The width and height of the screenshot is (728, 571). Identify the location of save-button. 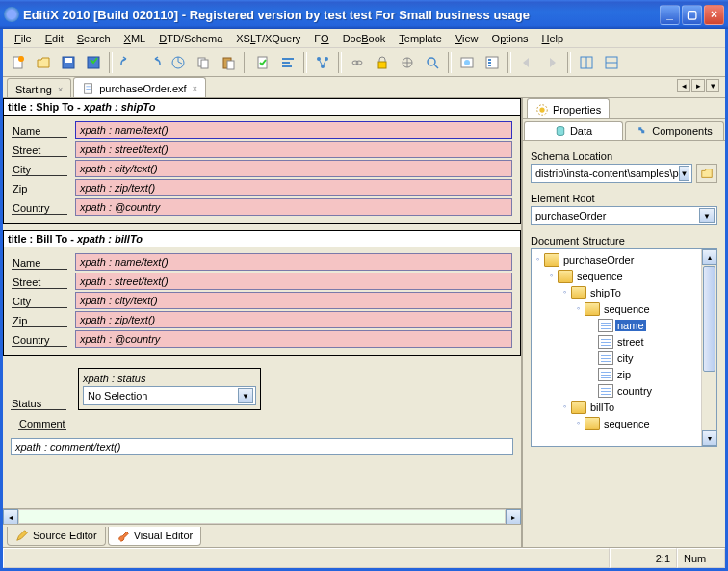
(68, 63).